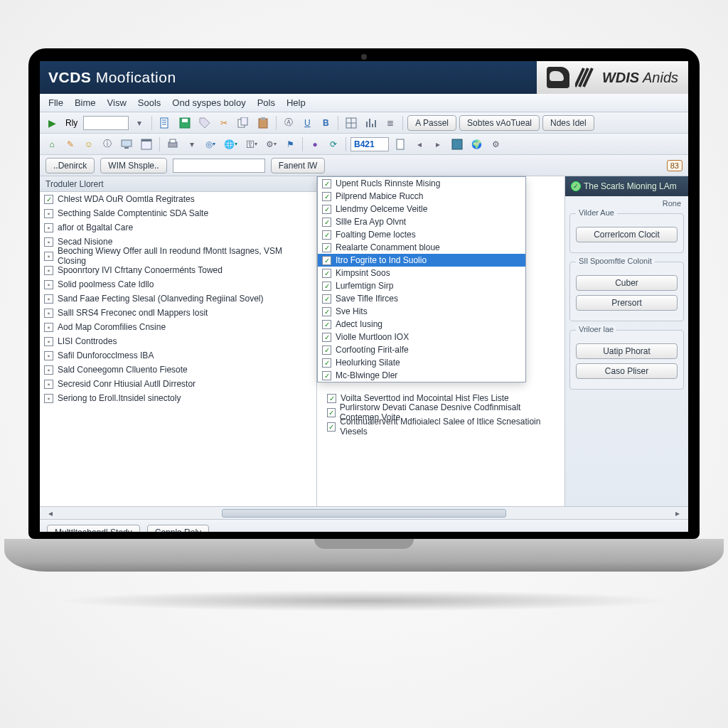 Image resolution: width=728 pixels, height=728 pixels. Describe the element at coordinates (422, 235) in the screenshot. I see `dropdown-item: ✓Foalting Deme loctes` at that location.